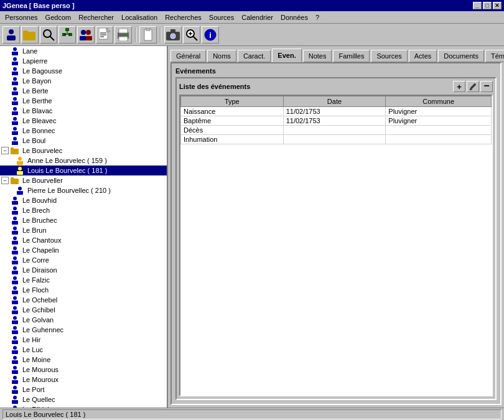 This screenshot has height=420, width=504. Describe the element at coordinates (222, 56) in the screenshot. I see `tab-noms: Noms` at that location.